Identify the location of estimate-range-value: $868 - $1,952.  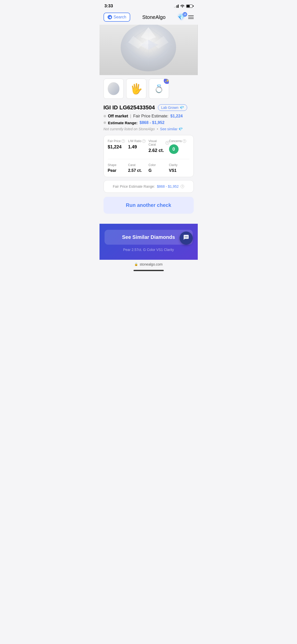
(152, 123).